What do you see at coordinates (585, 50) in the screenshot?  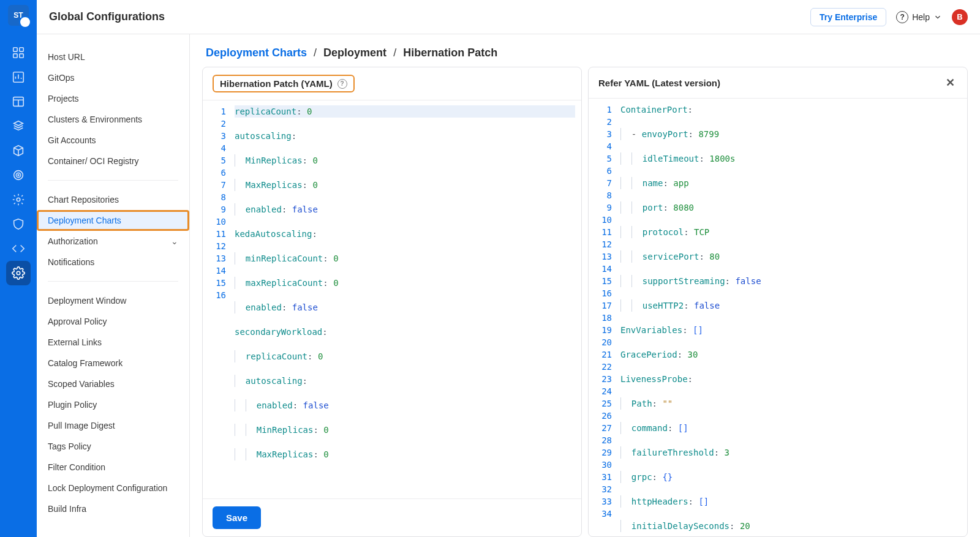 I see `breadcrumb: Deployment Charts / Deployment / Hiberna…` at bounding box center [585, 50].